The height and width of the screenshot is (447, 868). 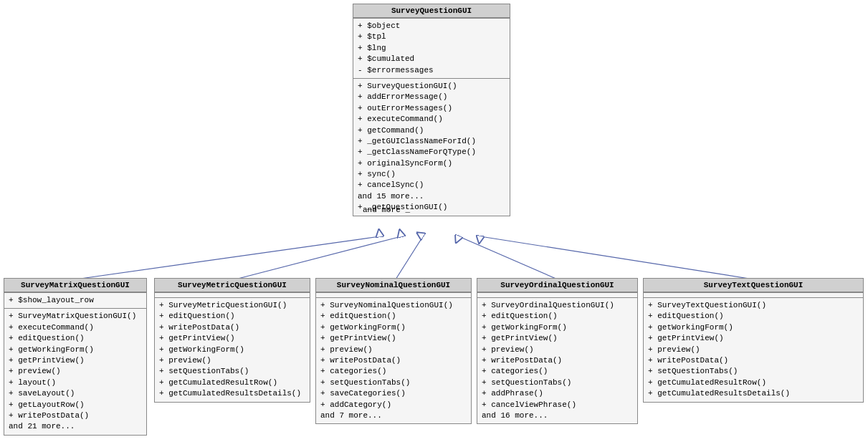 What do you see at coordinates (75, 357) in the screenshot?
I see `class-survey-matrix-question-gui: SurveyMatrixQuestionGUI + $show_layout_r…` at bounding box center [75, 357].